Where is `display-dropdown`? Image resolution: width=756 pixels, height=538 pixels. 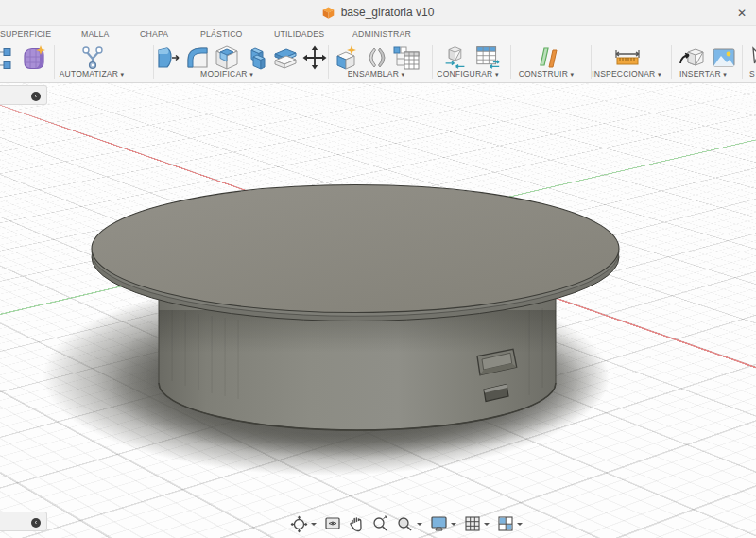 display-dropdown is located at coordinates (454, 524).